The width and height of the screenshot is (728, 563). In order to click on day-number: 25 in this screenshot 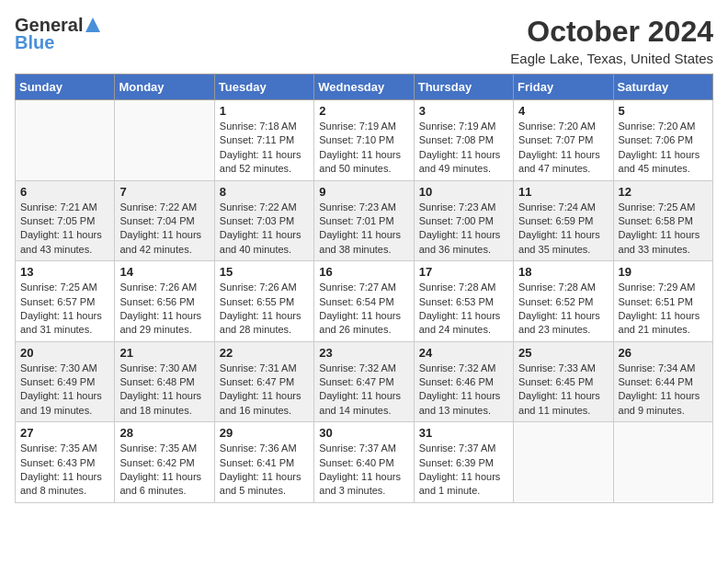, I will do `click(563, 353)`.